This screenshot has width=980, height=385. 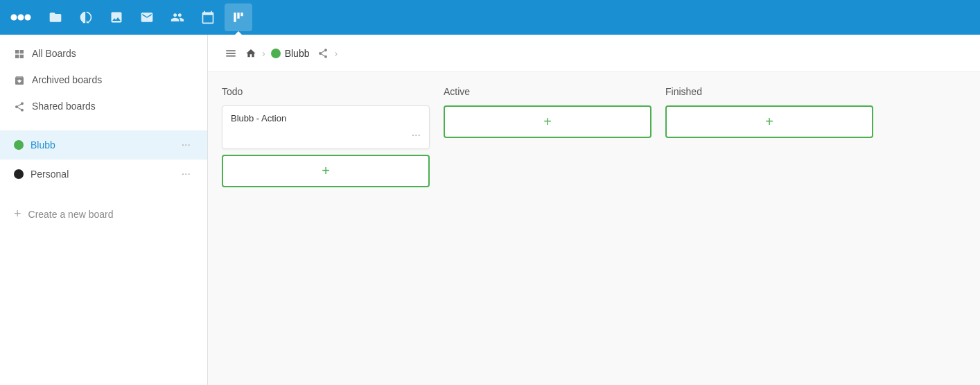 What do you see at coordinates (231, 53) in the screenshot?
I see `menu-icon` at bounding box center [231, 53].